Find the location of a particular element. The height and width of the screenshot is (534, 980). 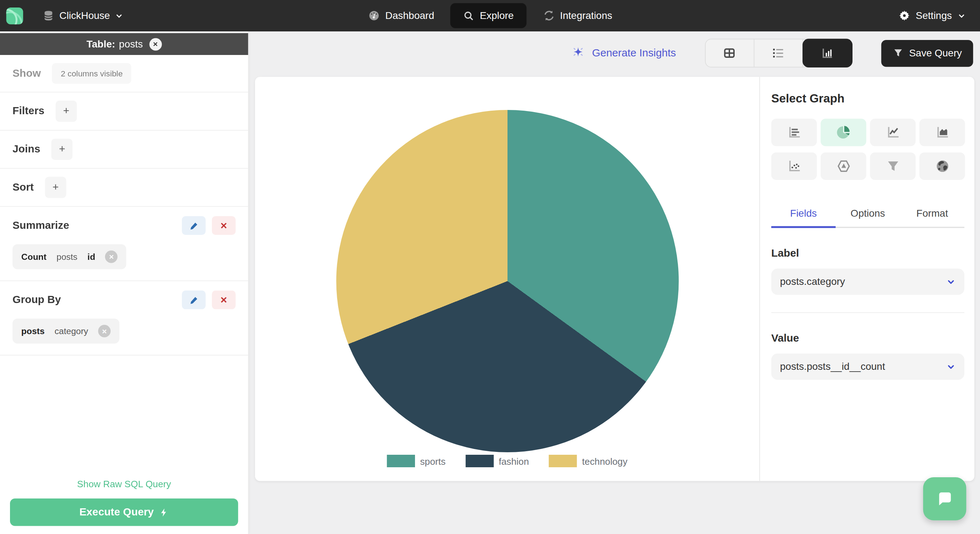

filters-label: Filters is located at coordinates (28, 111).